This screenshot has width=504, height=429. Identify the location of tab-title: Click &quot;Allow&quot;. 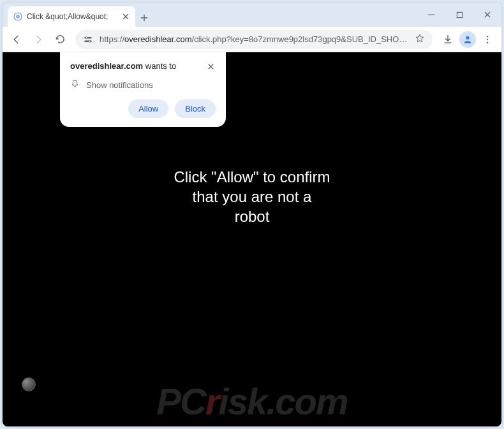
(72, 17).